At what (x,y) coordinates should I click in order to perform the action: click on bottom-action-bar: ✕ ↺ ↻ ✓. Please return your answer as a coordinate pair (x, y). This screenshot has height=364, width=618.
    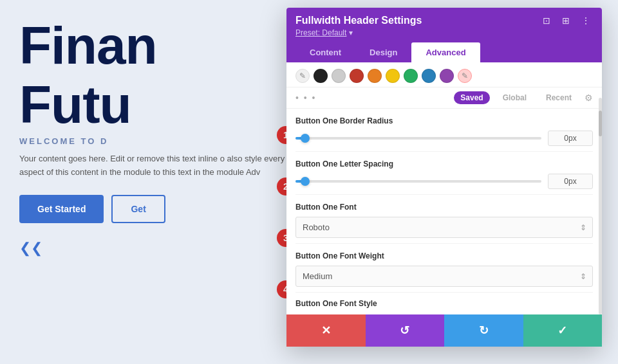
    Looking at the image, I should click on (444, 331).